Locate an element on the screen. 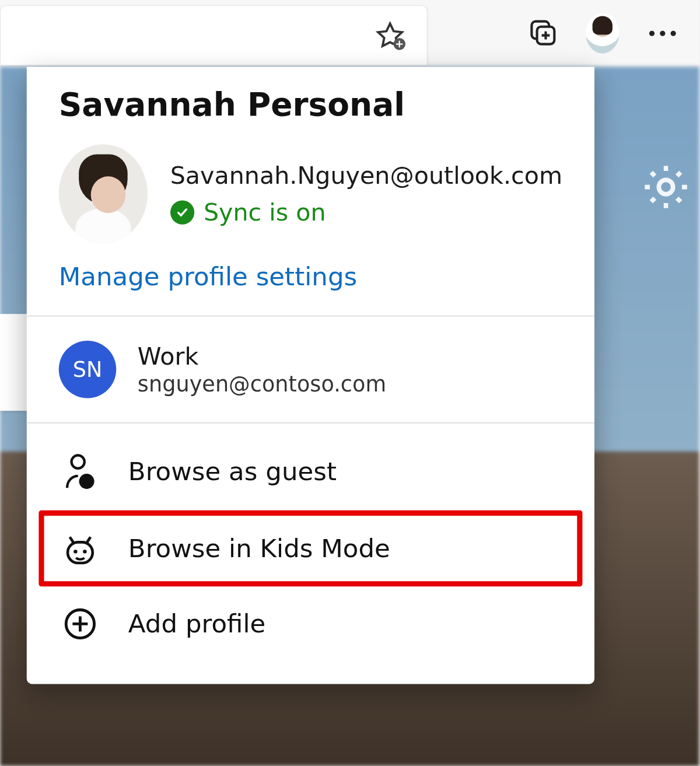  profile-initials-badge: SN is located at coordinates (88, 369).